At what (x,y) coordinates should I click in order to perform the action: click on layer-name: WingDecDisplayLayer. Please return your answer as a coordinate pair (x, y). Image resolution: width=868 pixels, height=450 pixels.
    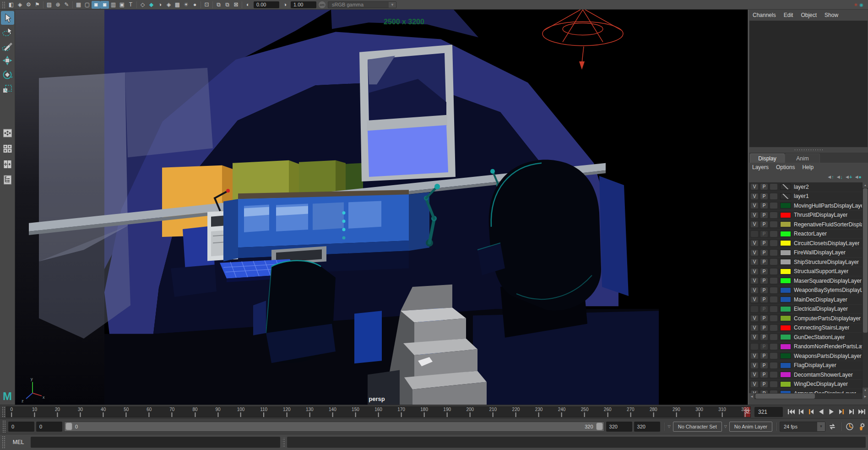
    Looking at the image, I should click on (821, 384).